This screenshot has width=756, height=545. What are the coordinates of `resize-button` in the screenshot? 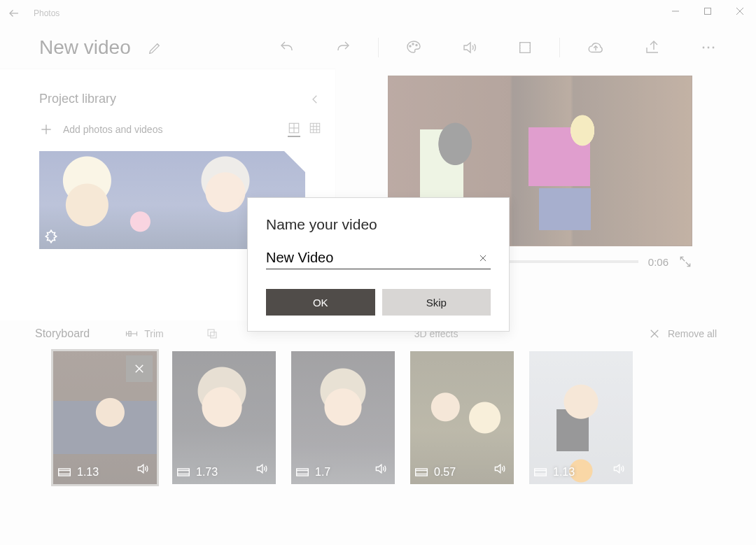 It's located at (212, 334).